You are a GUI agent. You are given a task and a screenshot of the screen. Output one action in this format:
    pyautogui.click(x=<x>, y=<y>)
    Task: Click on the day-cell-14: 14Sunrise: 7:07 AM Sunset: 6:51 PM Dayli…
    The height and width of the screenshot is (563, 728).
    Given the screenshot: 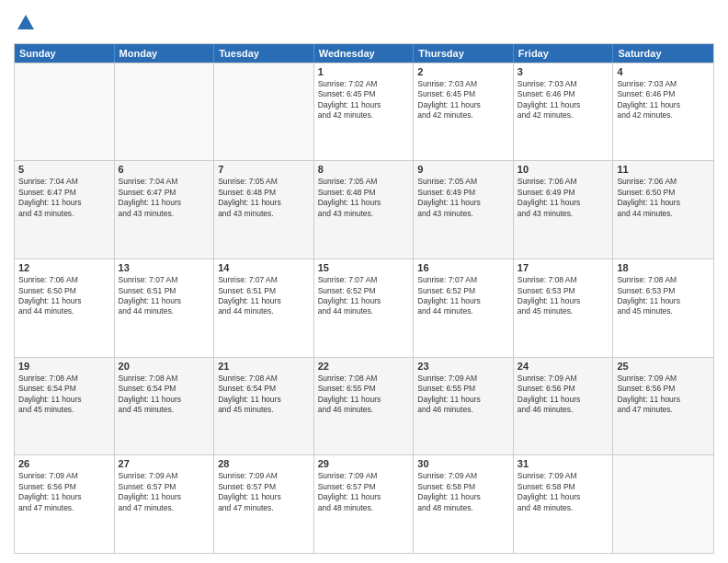 What is the action you would take?
    pyautogui.click(x=265, y=308)
    